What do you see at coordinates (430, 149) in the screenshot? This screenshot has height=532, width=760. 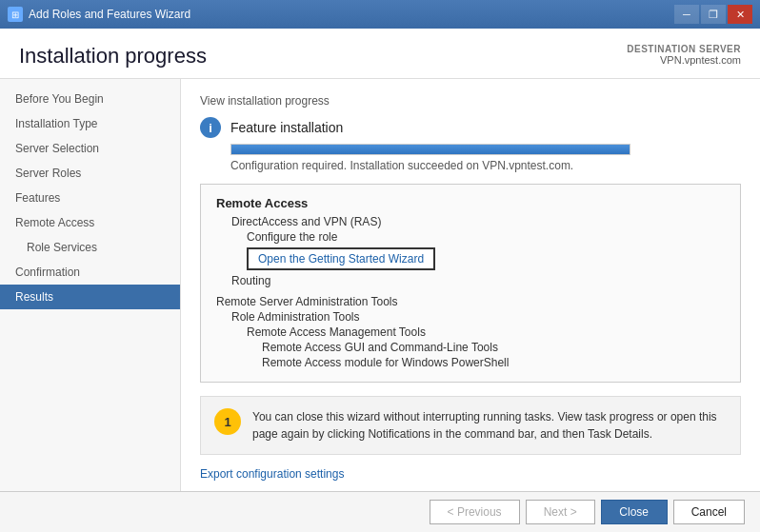 I see `progress-bar-container` at bounding box center [430, 149].